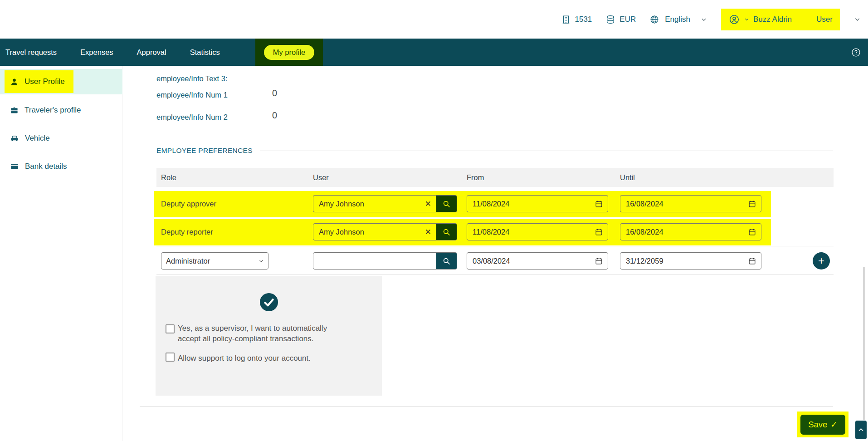  What do you see at coordinates (321, 177) in the screenshot?
I see `column-header-user: User` at bounding box center [321, 177].